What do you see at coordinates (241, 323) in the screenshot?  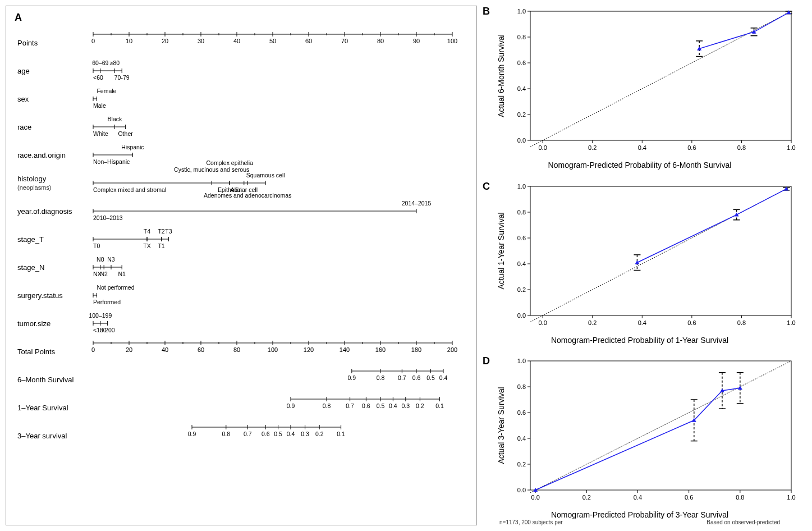 I see `nomogram-row-9: tumor.size <100100–199≥ 200` at bounding box center [241, 323].